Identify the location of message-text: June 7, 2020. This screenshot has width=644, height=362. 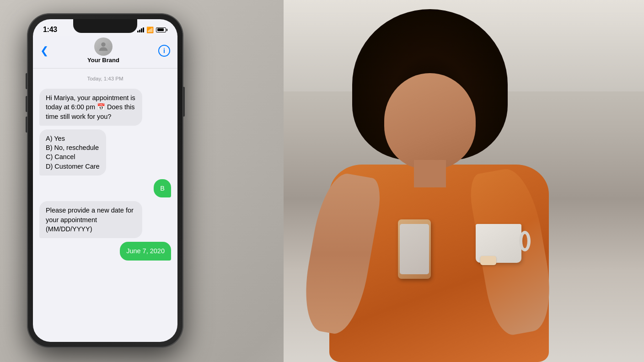
(145, 251).